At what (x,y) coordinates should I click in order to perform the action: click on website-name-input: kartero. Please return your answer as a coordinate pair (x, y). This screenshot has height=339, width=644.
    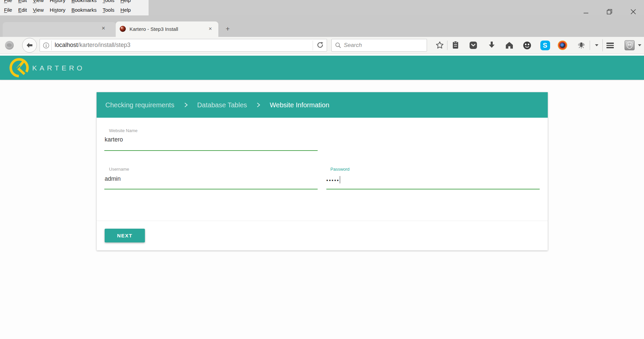
    Looking at the image, I should click on (114, 139).